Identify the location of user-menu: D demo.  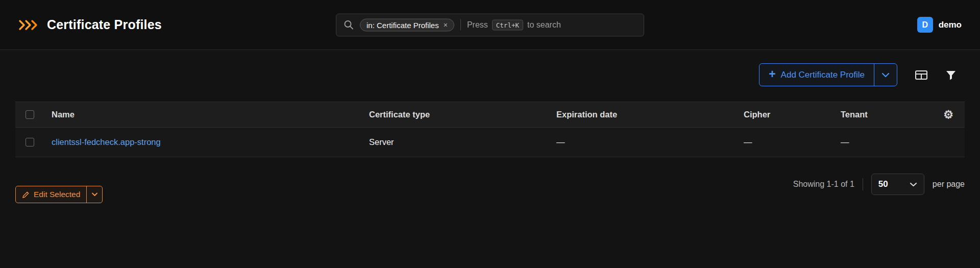
(939, 25).